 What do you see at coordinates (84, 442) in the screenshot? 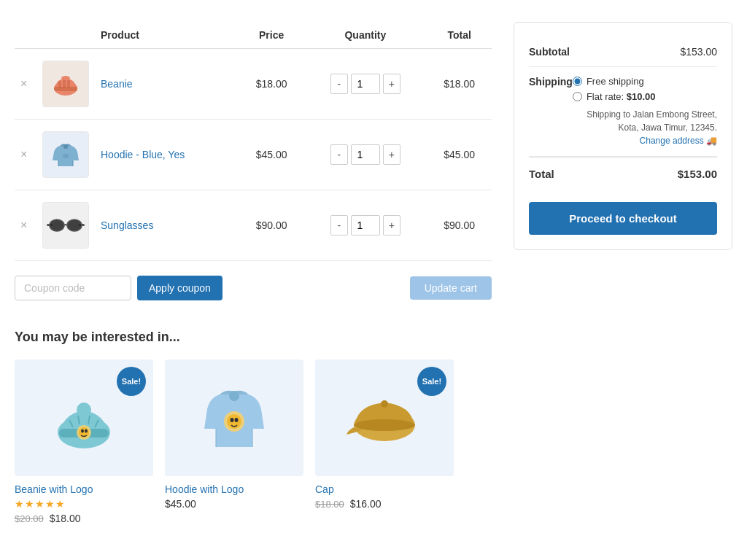
I see `list-item: Sale! Beanie with Lo` at bounding box center [84, 442].